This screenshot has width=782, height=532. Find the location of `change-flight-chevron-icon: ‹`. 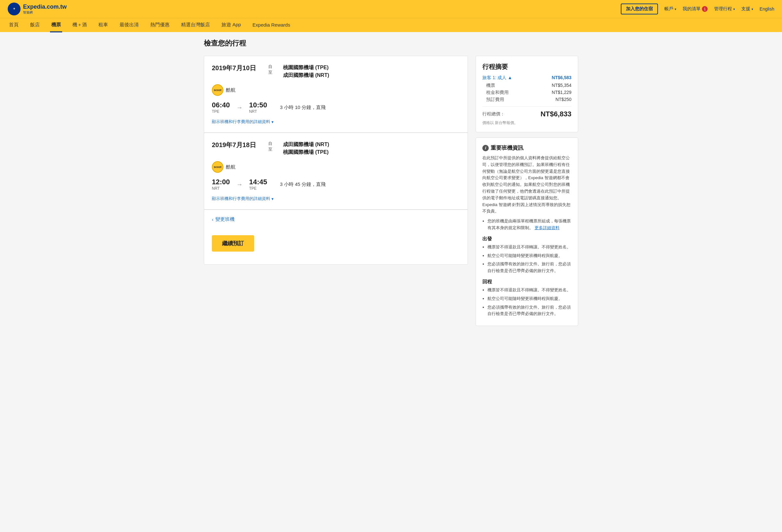

change-flight-chevron-icon: ‹ is located at coordinates (213, 219).